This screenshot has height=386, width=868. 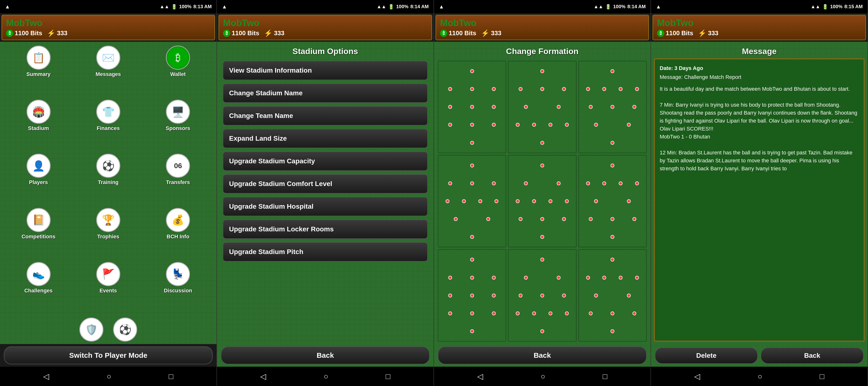 I want to click on header-title-4: MobTwo, so click(x=760, y=23).